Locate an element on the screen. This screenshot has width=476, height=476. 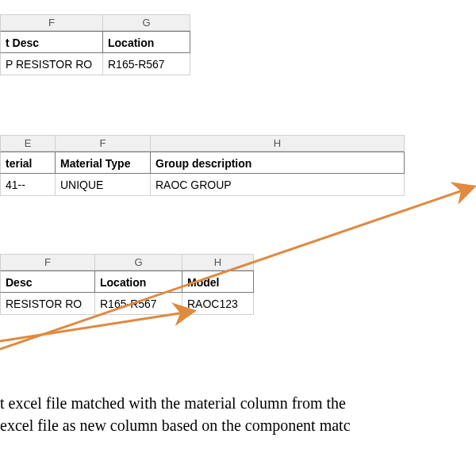
column-letters-row: F G is located at coordinates (95, 22).